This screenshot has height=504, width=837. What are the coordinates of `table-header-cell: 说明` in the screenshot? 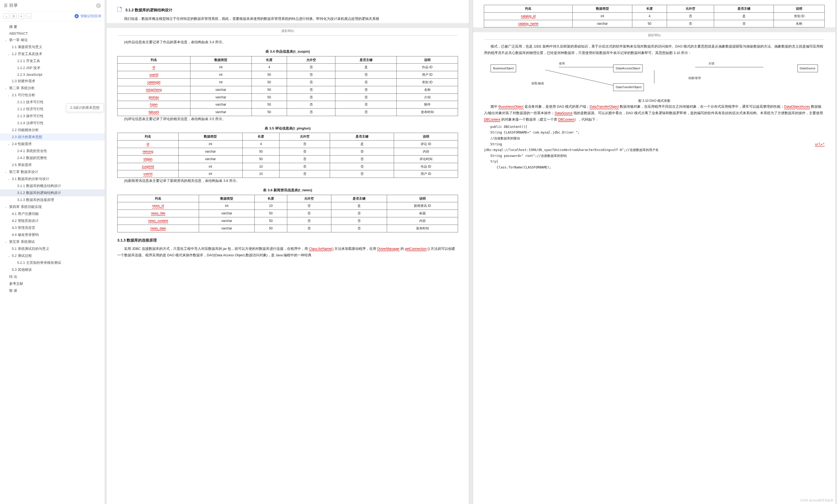 It's located at (426, 137).